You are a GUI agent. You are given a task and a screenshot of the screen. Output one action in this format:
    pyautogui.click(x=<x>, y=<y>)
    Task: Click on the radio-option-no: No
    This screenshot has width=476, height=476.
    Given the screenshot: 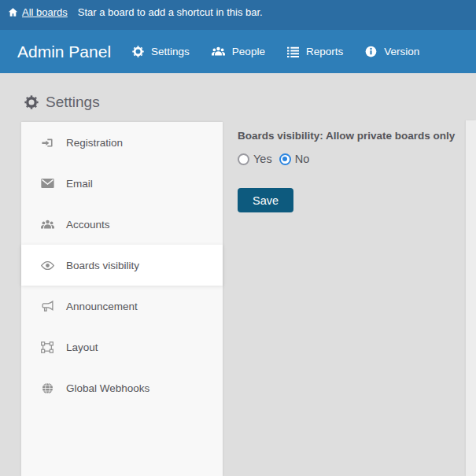 What is the action you would take?
    pyautogui.click(x=294, y=159)
    